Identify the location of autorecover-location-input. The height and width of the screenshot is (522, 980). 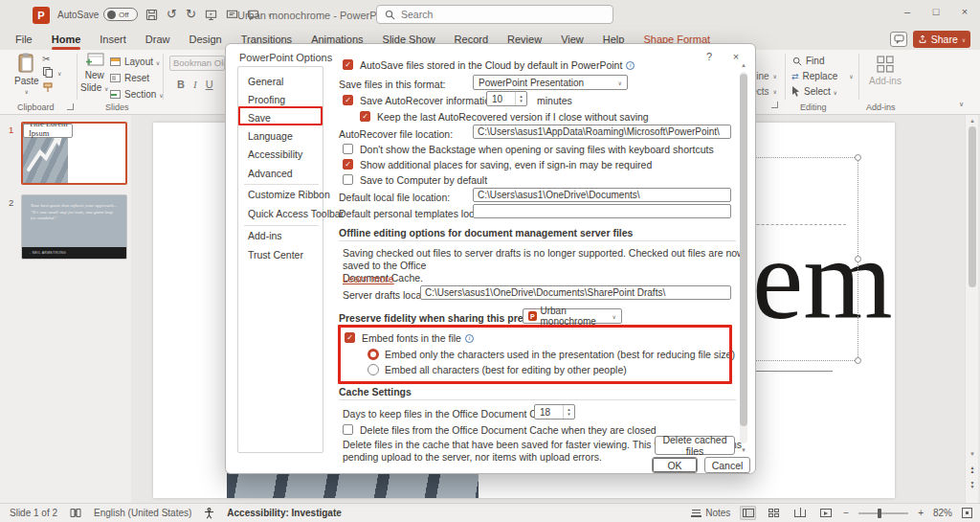
(602, 132).